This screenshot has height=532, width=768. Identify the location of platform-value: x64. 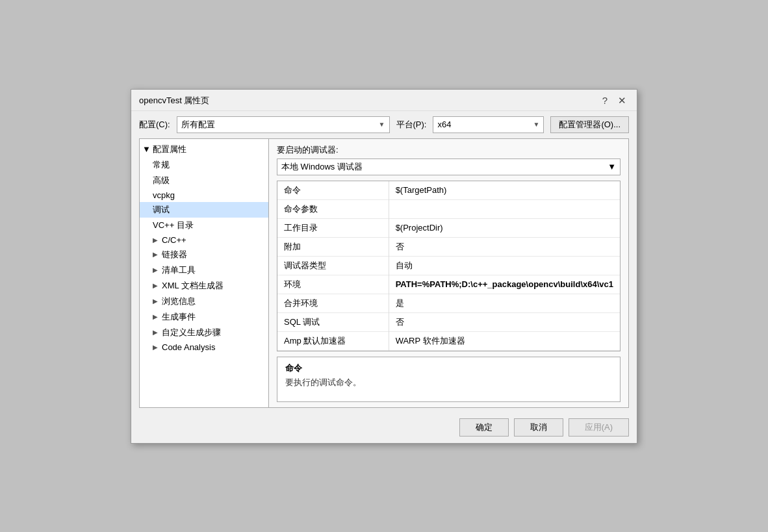
(444, 125).